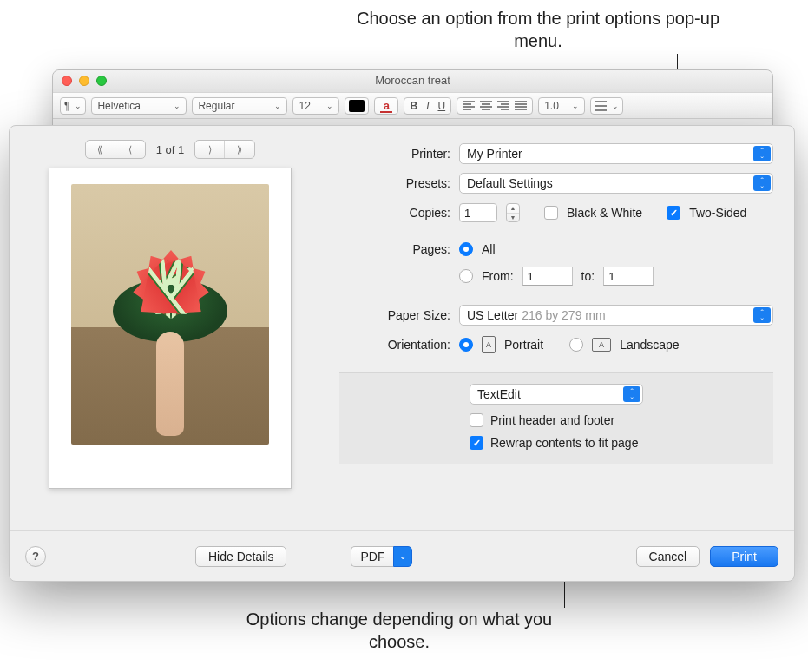 This screenshot has height=672, width=808. Describe the element at coordinates (495, 154) in the screenshot. I see `printer-value: My Printer` at that location.